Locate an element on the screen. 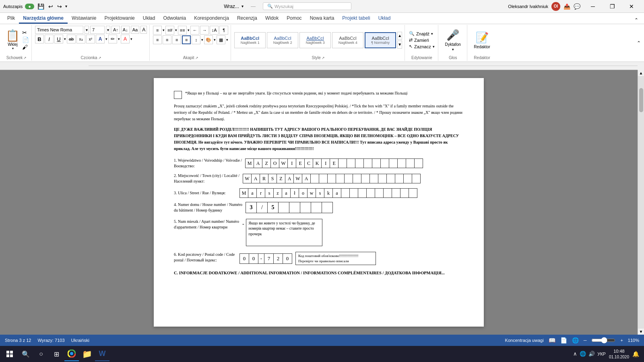 This screenshot has height=362, width=644. font-color-button: A is located at coordinates (100, 39).